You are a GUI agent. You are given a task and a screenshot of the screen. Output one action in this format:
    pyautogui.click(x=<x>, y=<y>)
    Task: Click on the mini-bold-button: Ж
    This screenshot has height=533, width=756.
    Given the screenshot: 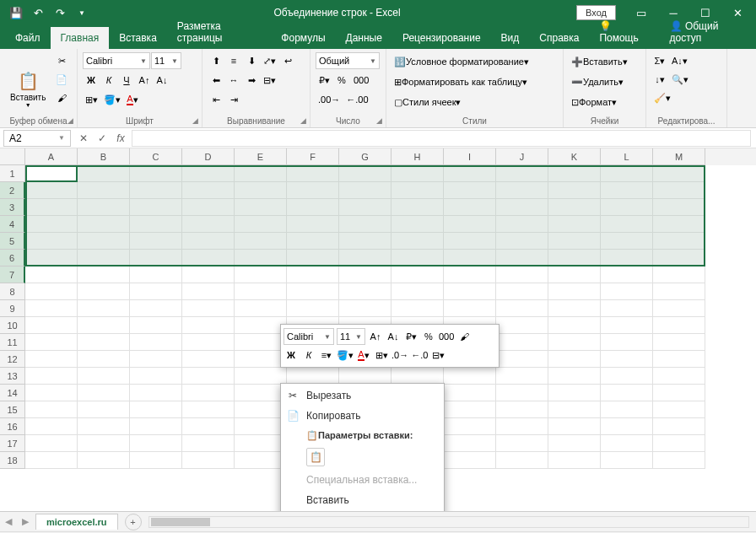 What is the action you would take?
    pyautogui.click(x=291, y=355)
    